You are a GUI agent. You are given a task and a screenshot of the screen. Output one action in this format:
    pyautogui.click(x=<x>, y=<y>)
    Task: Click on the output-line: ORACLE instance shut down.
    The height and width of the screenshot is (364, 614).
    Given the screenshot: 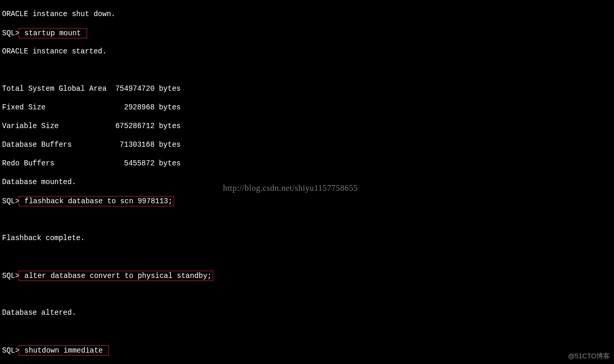 What is the action you would take?
    pyautogui.click(x=307, y=14)
    